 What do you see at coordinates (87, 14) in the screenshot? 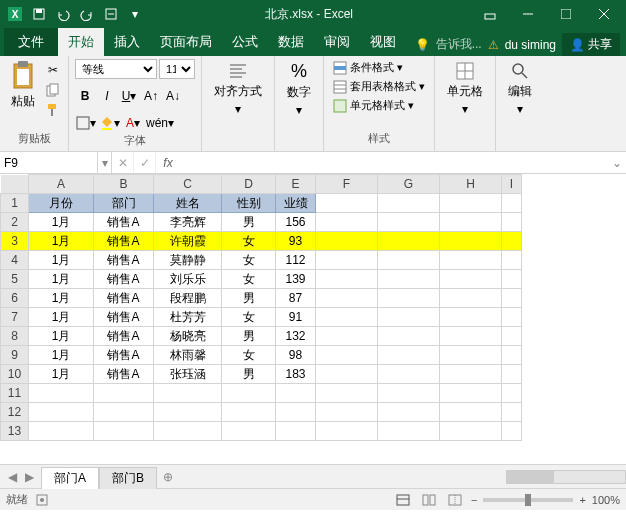
I see `redo-icon` at bounding box center [87, 14].